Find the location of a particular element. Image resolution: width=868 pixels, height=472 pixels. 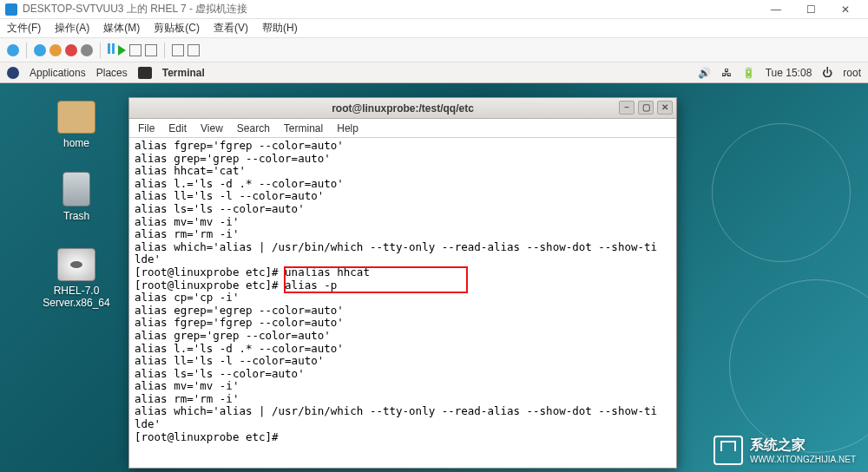

toolbar-save-icon is located at coordinates (87, 50).